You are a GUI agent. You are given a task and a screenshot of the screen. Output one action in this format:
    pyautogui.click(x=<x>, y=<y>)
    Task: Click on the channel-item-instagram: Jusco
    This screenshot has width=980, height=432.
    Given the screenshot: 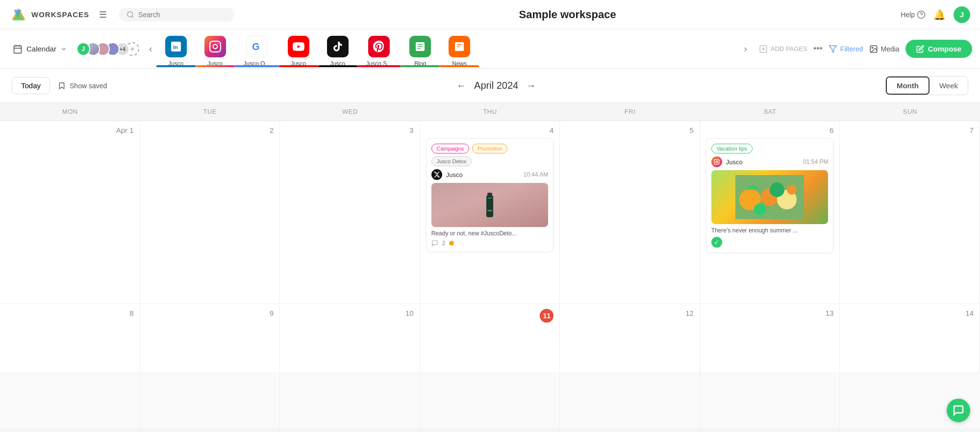 What is the action you would take?
    pyautogui.click(x=215, y=49)
    